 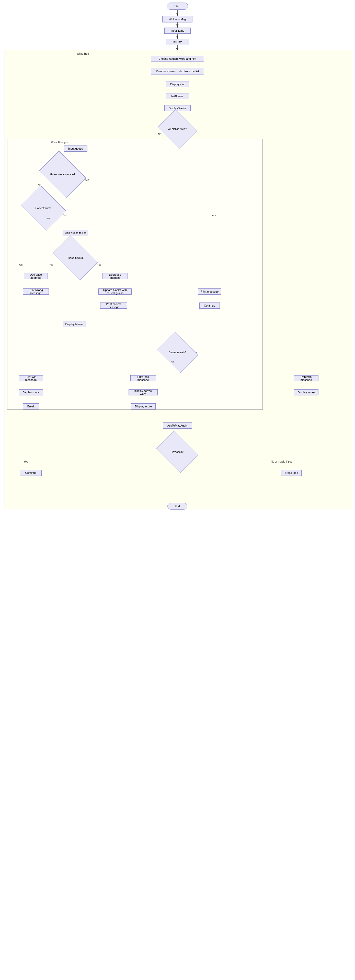 I want to click on play-again-shape: Play again?, so click(x=178, y=452).